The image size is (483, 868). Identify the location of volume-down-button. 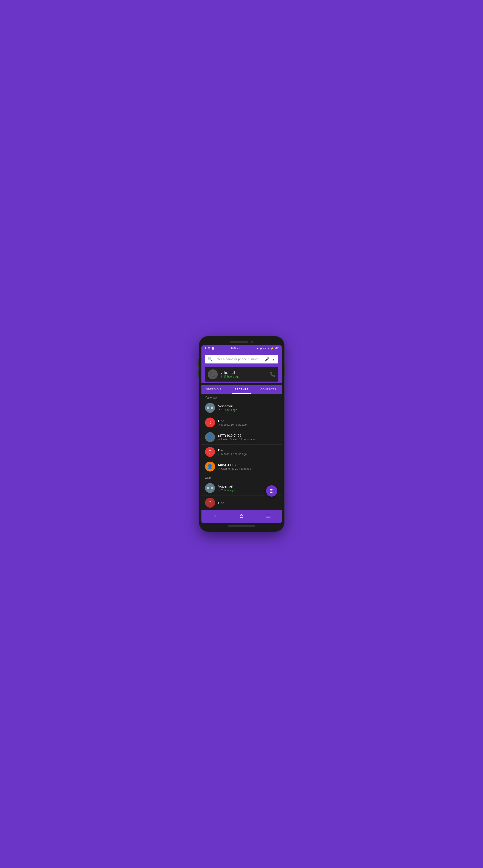
(198, 373).